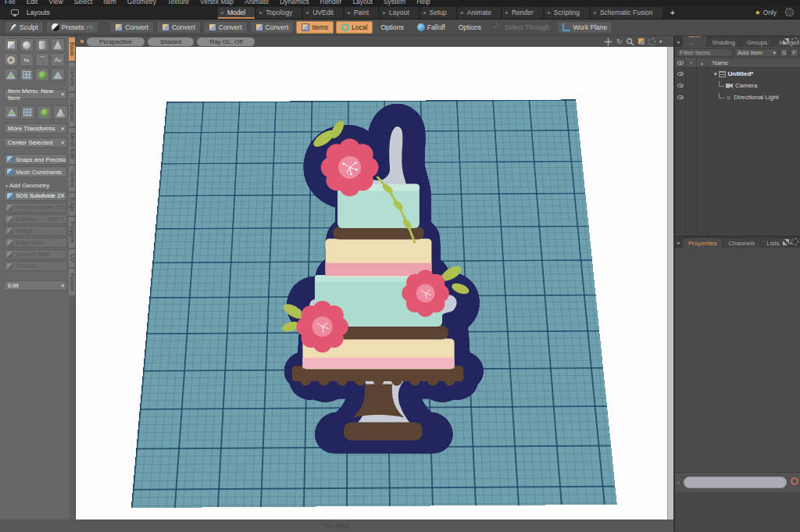 The image size is (800, 532). I want to click on tab-groups: Groups, so click(757, 42).